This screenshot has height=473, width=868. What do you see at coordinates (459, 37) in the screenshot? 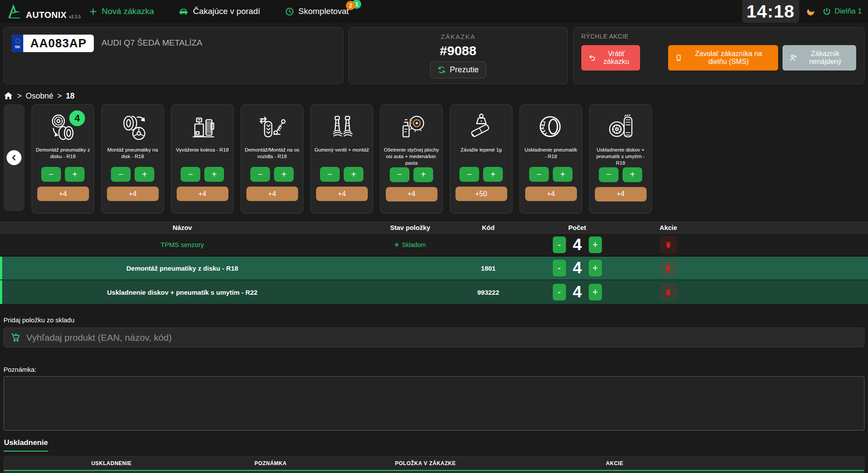
I see `order-label: ZÁKAZKA` at bounding box center [459, 37].